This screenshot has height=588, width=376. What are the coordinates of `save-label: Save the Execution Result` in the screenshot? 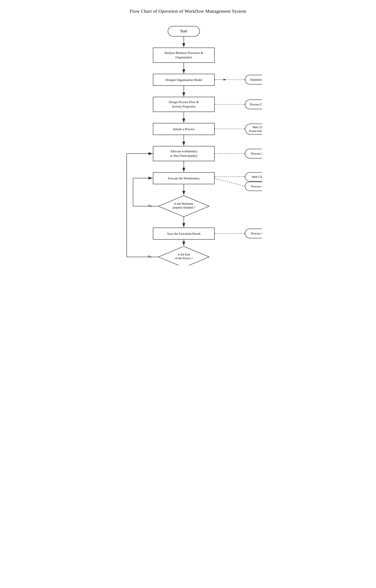 It's located at (184, 234).